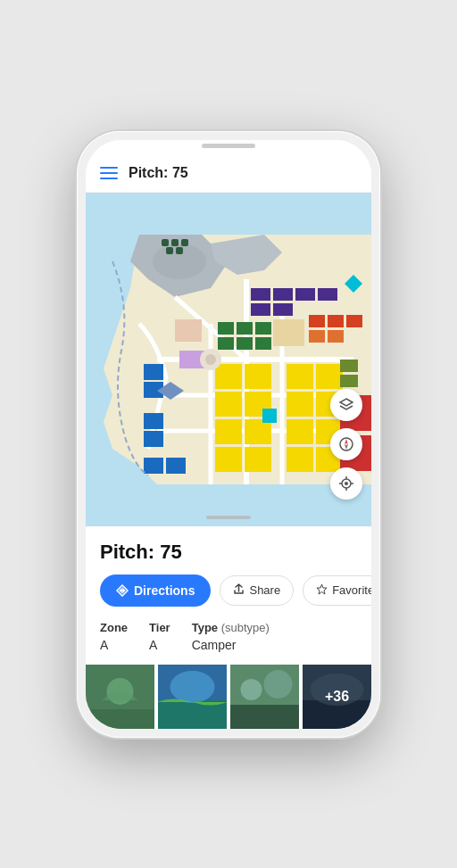 This screenshot has width=457, height=868. Describe the element at coordinates (257, 591) in the screenshot. I see `share-button: Share` at that location.